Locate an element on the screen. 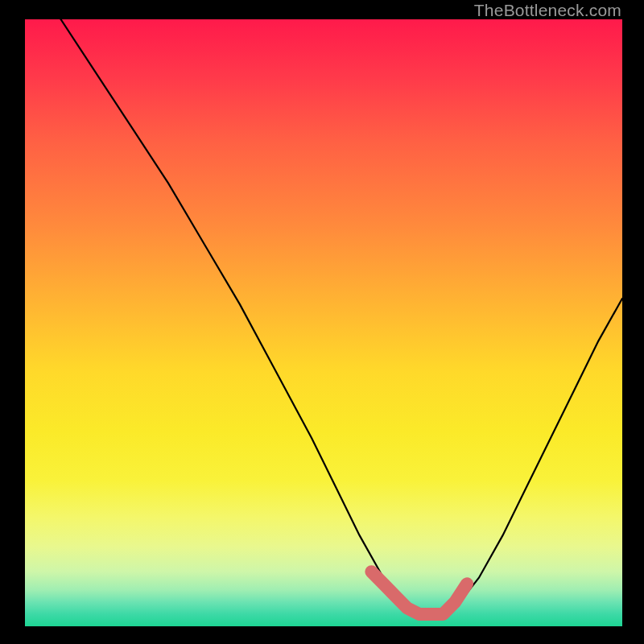 The width and height of the screenshot is (644, 644). confidence-band is located at coordinates (419, 592).